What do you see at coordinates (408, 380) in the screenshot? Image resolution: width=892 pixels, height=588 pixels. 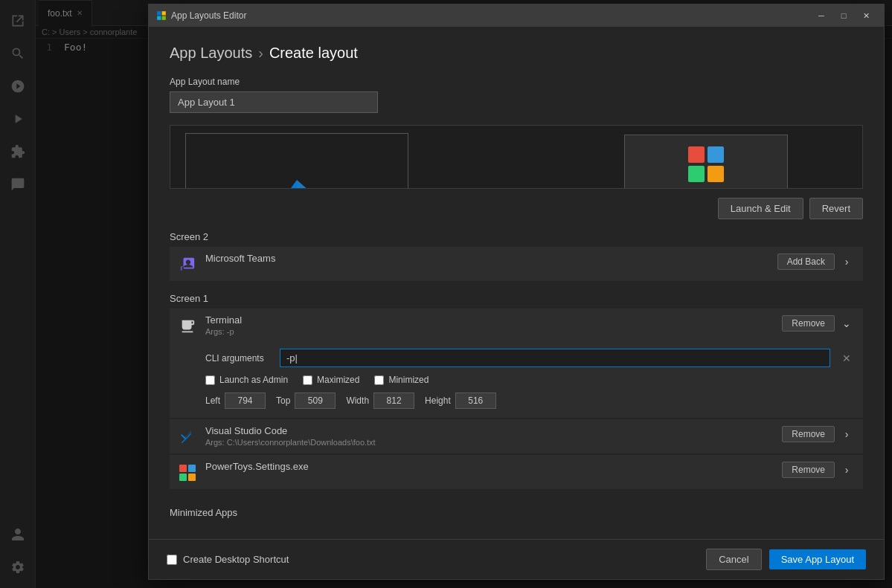 I see `minimized-label: Minimized` at bounding box center [408, 380].